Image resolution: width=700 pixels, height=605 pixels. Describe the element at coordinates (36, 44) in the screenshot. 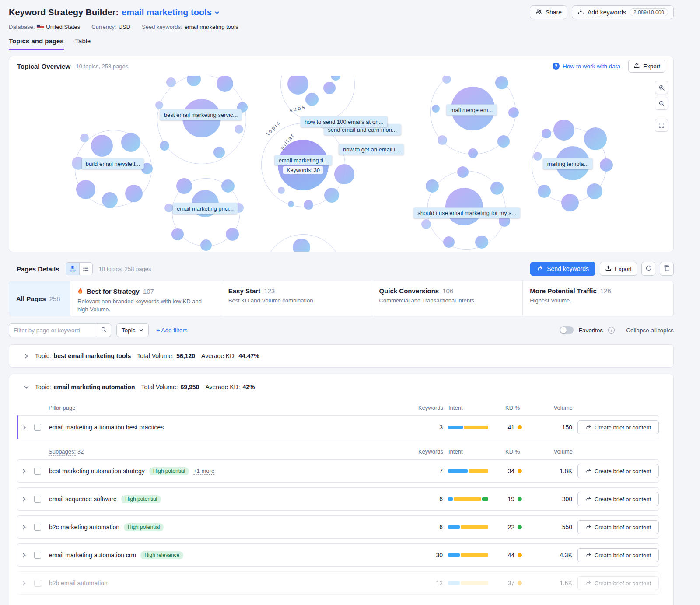

I see `tab-topics-and-pages: Topics and pages` at that location.